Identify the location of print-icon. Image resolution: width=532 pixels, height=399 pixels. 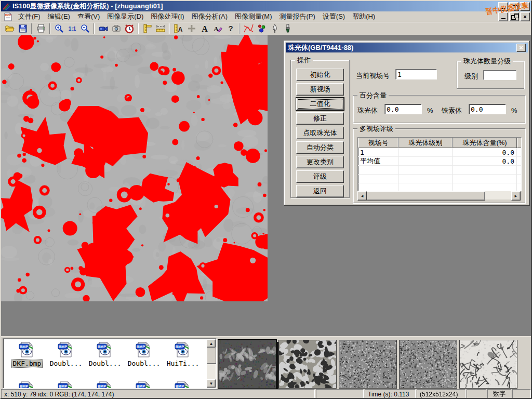
(41, 29).